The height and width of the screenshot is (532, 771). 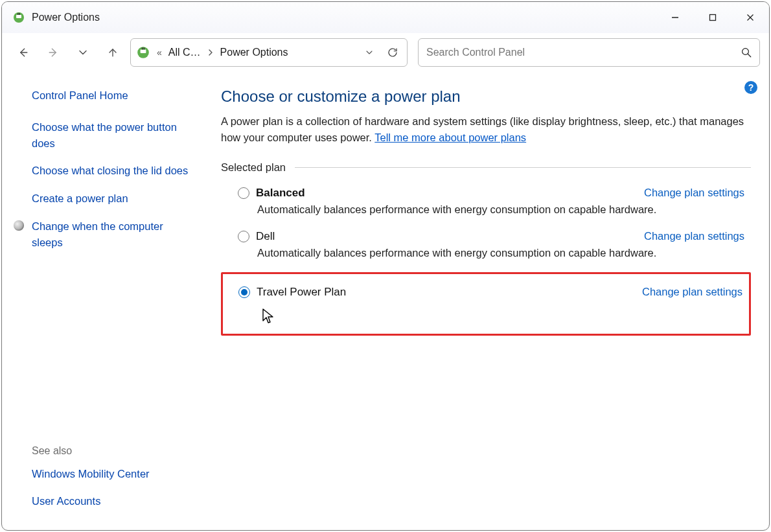 I want to click on window-title: Power Options, so click(x=66, y=17).